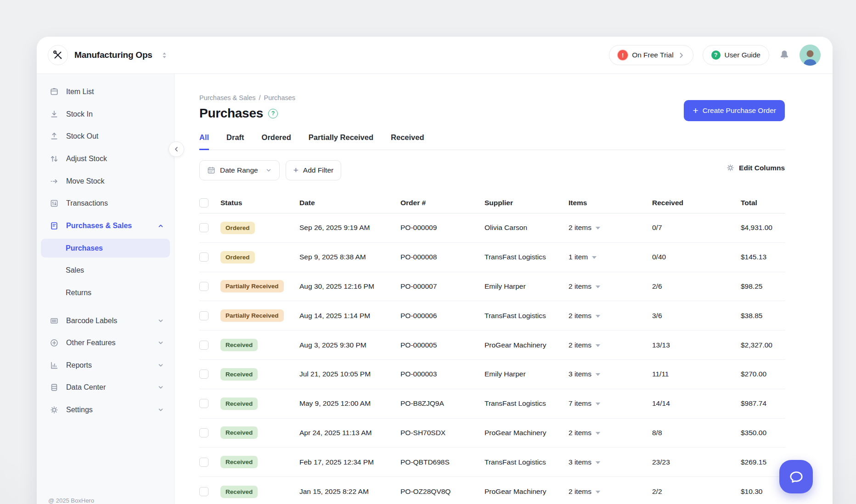  Describe the element at coordinates (610, 403) in the screenshot. I see `items-dropdown: 7 items` at that location.